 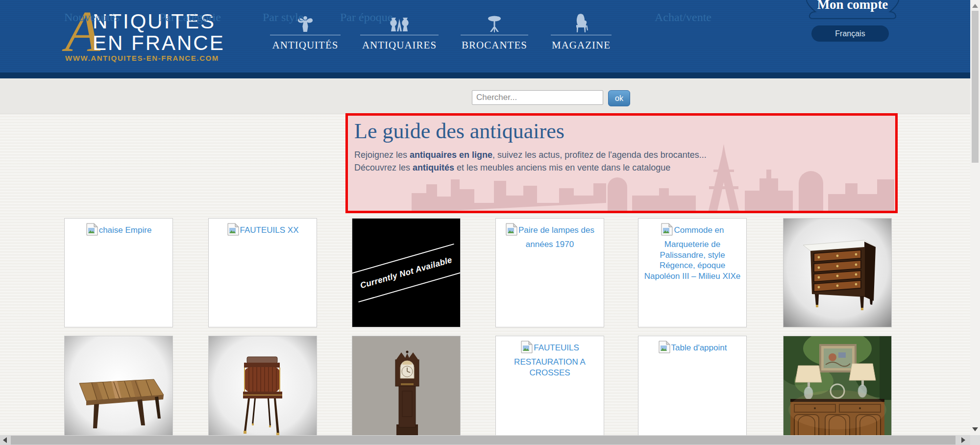 What do you see at coordinates (142, 58) in the screenshot?
I see `logo-url: WWW.ANTIQUITES-EN-FRANCE.COM` at bounding box center [142, 58].